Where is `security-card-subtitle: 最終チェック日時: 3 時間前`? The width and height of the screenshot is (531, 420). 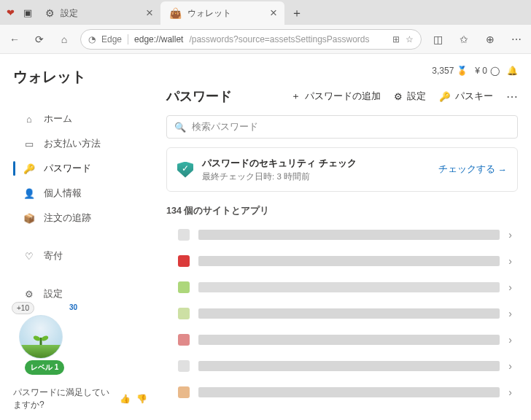 security-card-subtitle: 最終チェック日時: 3 時間前 is located at coordinates (316, 176).